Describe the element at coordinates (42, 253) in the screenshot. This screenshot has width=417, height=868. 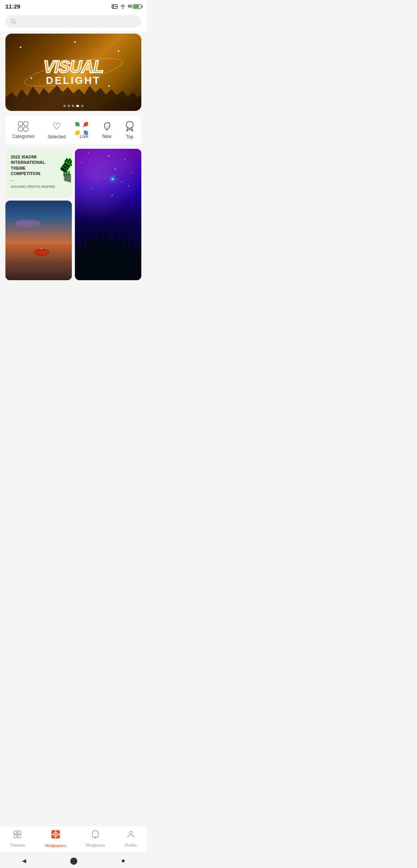
I see `boat-graphic` at that location.